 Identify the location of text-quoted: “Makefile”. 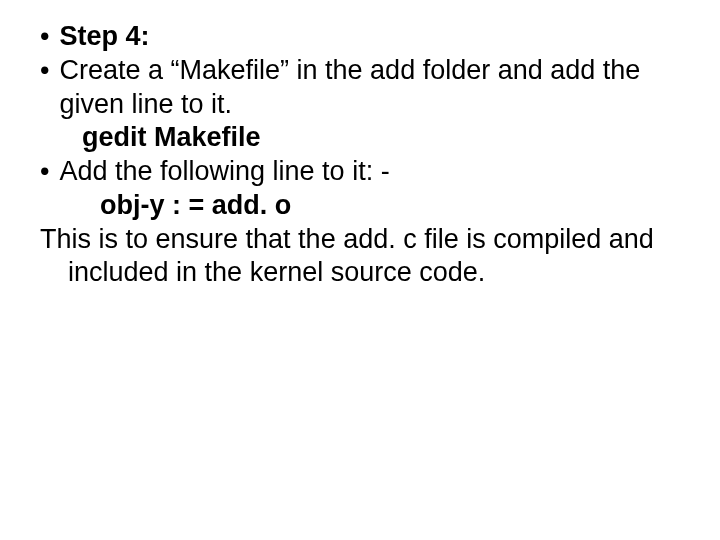
(230, 70).